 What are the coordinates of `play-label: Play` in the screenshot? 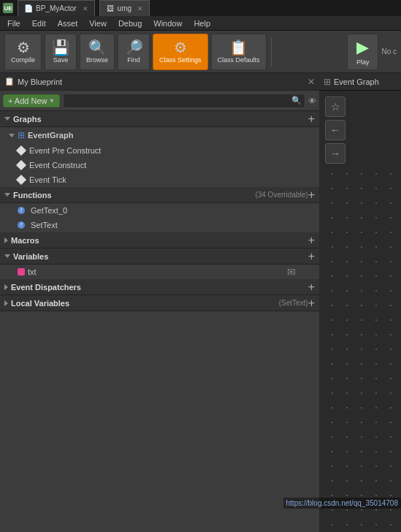 It's located at (363, 62).